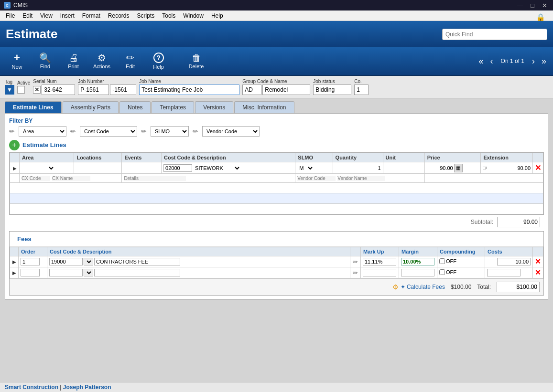  Describe the element at coordinates (135, 107) in the screenshot. I see `tab-notes: Notes` at that location.